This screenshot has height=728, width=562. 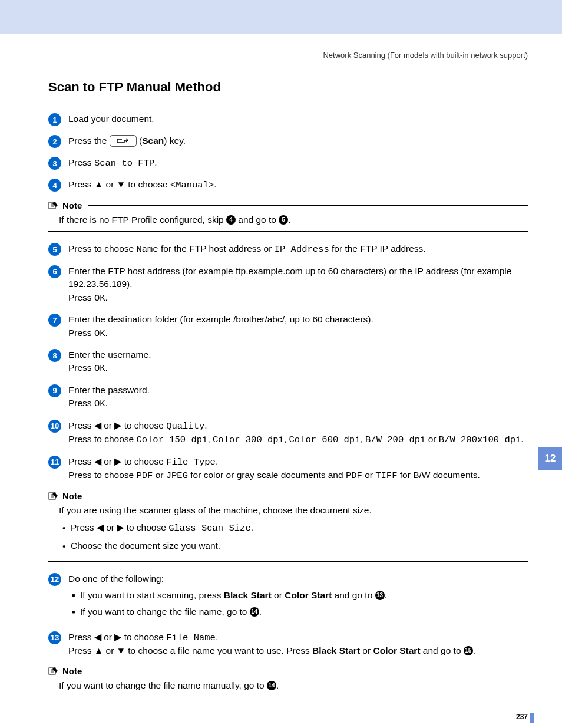 I want to click on step-text: Enter the FTP host address (for example …, so click(x=298, y=285).